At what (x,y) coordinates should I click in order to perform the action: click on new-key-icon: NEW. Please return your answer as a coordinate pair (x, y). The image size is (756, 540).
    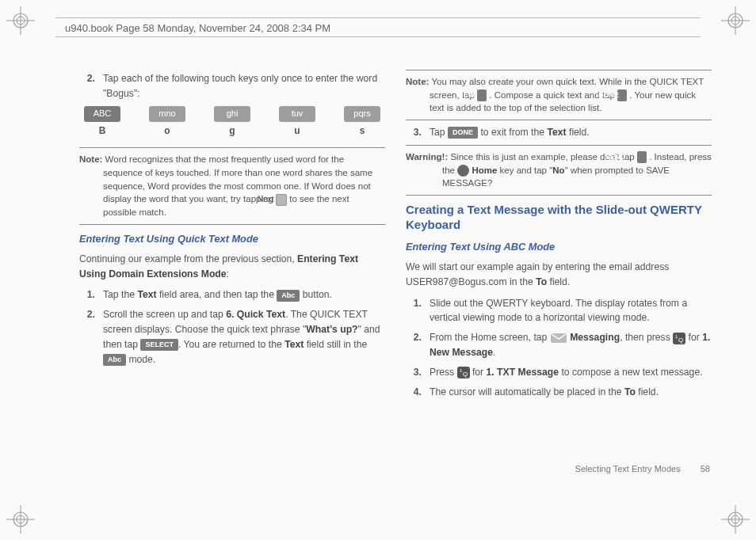
    Looking at the image, I should click on (482, 95).